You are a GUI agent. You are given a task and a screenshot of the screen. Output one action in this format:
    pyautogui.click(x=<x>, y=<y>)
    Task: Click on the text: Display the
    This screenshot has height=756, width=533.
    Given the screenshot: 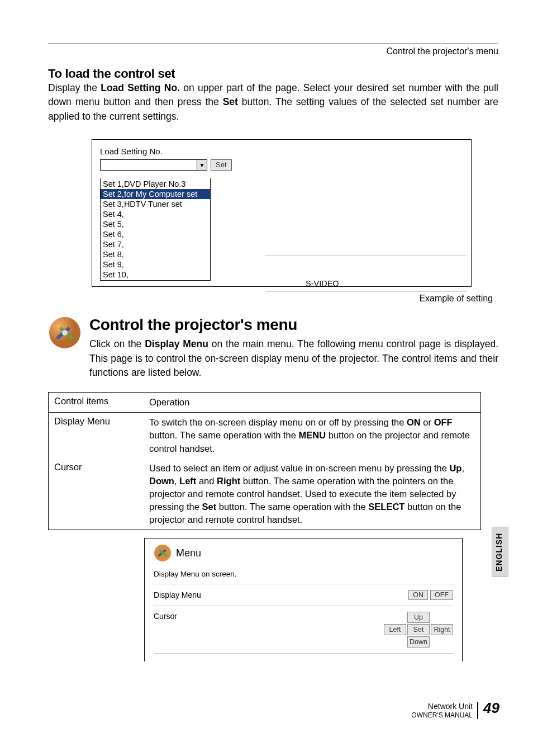 What is the action you would take?
    pyautogui.click(x=74, y=88)
    